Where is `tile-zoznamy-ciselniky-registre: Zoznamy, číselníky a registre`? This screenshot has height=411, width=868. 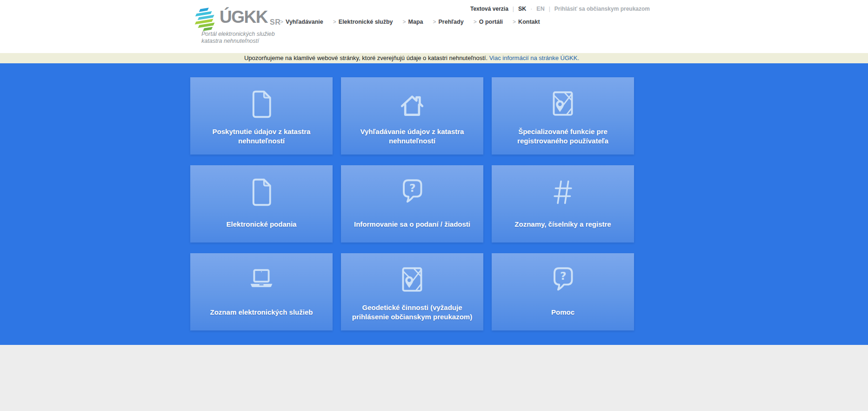
tile-zoznamy-ciselniky-registre: Zoznamy, číselníky a registre is located at coordinates (563, 204).